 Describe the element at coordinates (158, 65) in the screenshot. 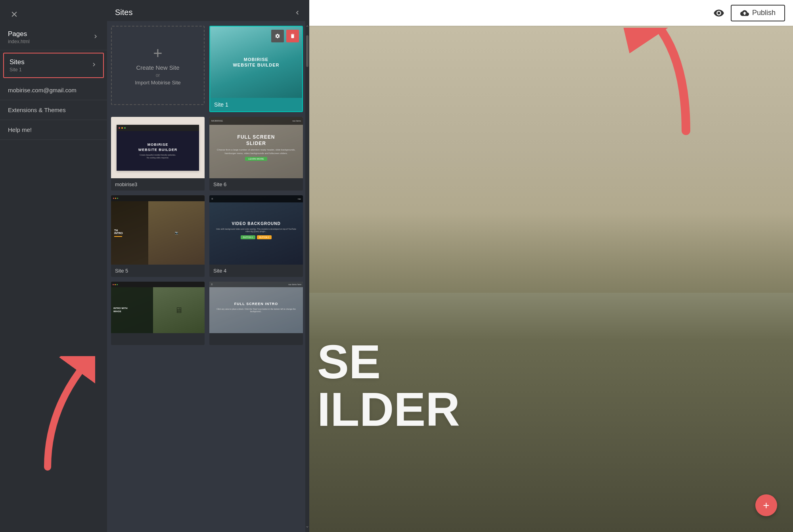

I see `create-new-site-card: + Create New Site or Import Mobirise Sit…` at that location.